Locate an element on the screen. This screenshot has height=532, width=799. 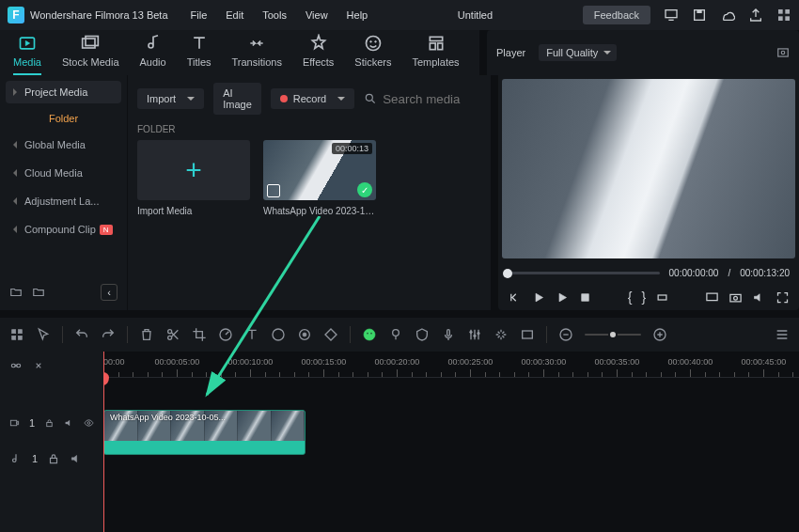
ai-image-button: AI Image is located at coordinates (237, 99).